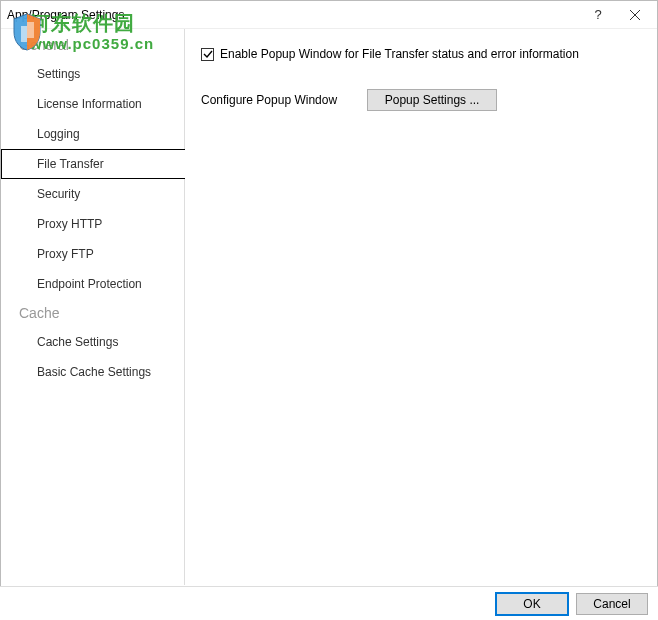 This screenshot has width=658, height=620. Describe the element at coordinates (329, 603) in the screenshot. I see `dialog-footer: OK Cancel` at that location.